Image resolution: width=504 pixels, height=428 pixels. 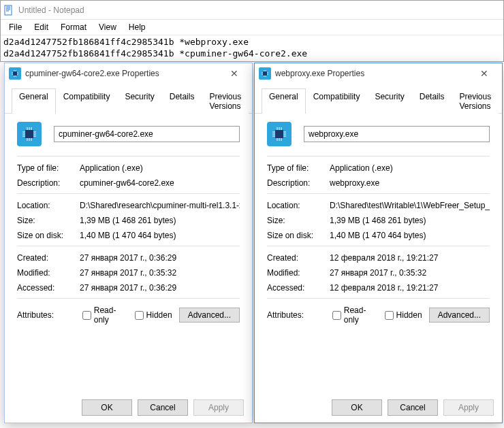 I want to click on dialog-title: cpuminer-gw64-core2.exe Properties, so click(x=123, y=73).